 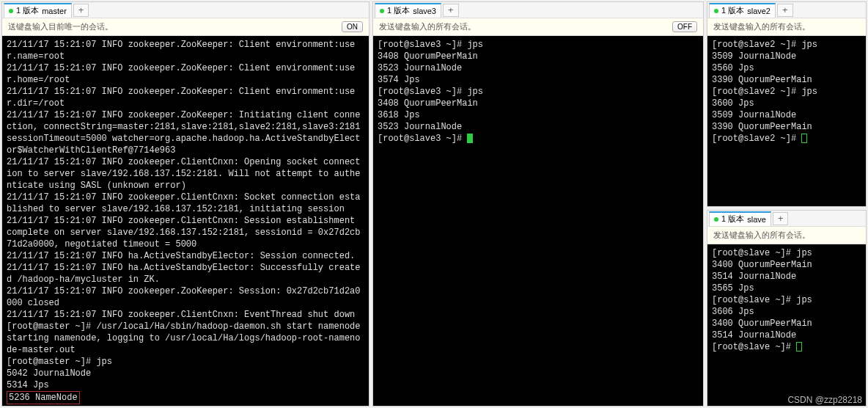 What do you see at coordinates (787, 27) in the screenshot?
I see `info-bar-slave2: 发送键盘输入的所有会话。` at bounding box center [787, 27].